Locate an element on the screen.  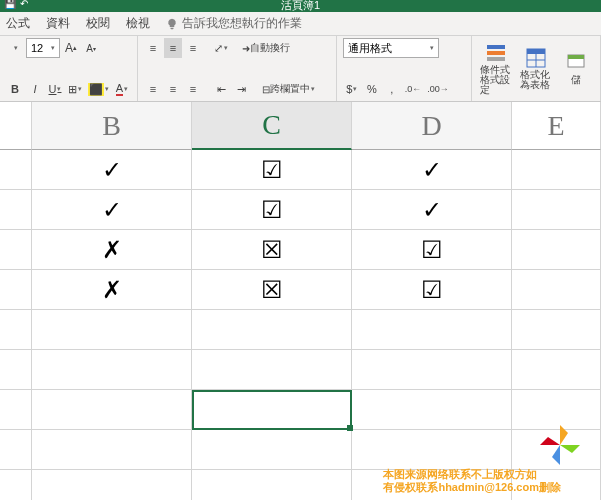
grid-row: ✓ ☑ ✓ is located at coordinates (300, 170).